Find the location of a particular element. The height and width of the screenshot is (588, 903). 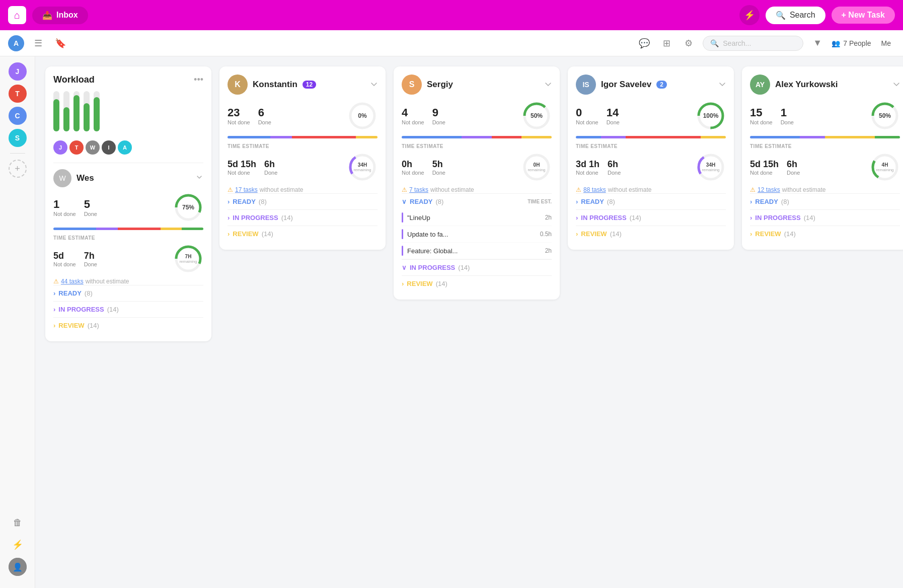

menu-icon: ☰ is located at coordinates (38, 43).